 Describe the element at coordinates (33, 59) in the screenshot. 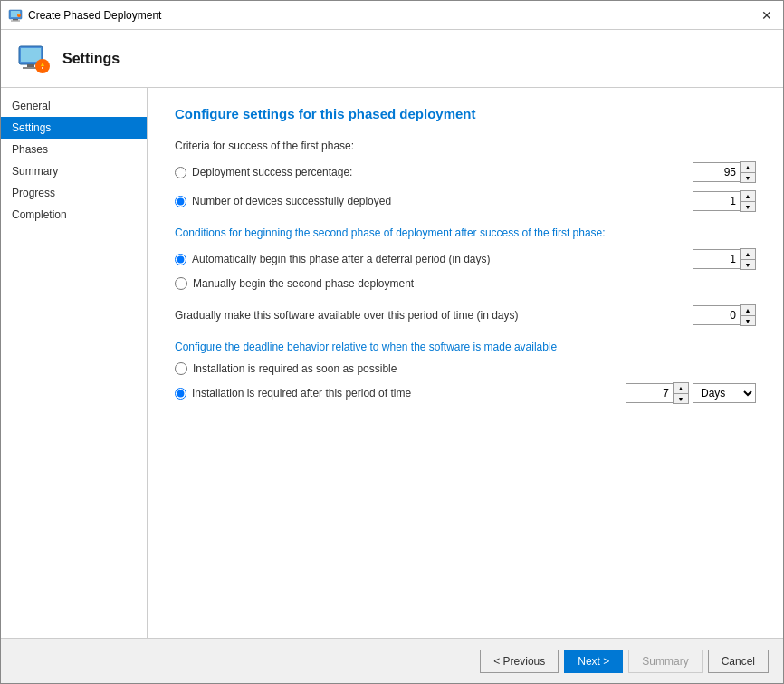

I see `header-icon` at that location.